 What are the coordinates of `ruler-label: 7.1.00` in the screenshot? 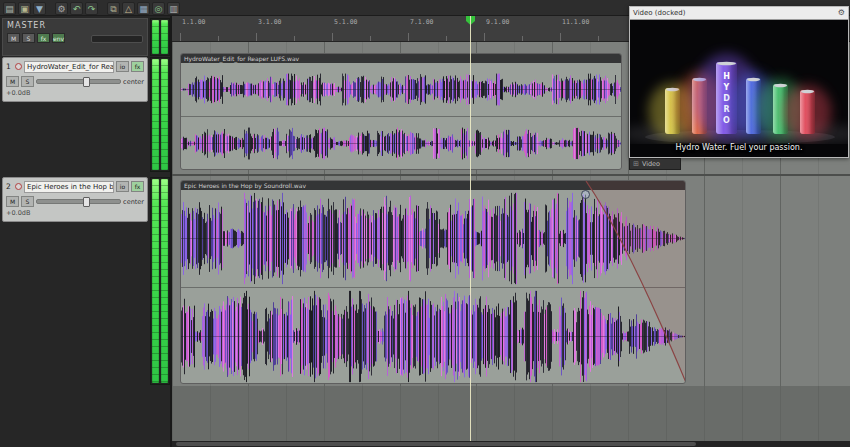 It's located at (422, 22).